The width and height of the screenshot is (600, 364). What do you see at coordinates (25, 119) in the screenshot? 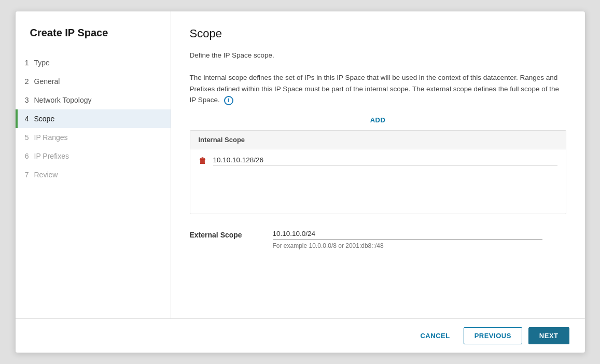
I see `step-number: 4` at bounding box center [25, 119].